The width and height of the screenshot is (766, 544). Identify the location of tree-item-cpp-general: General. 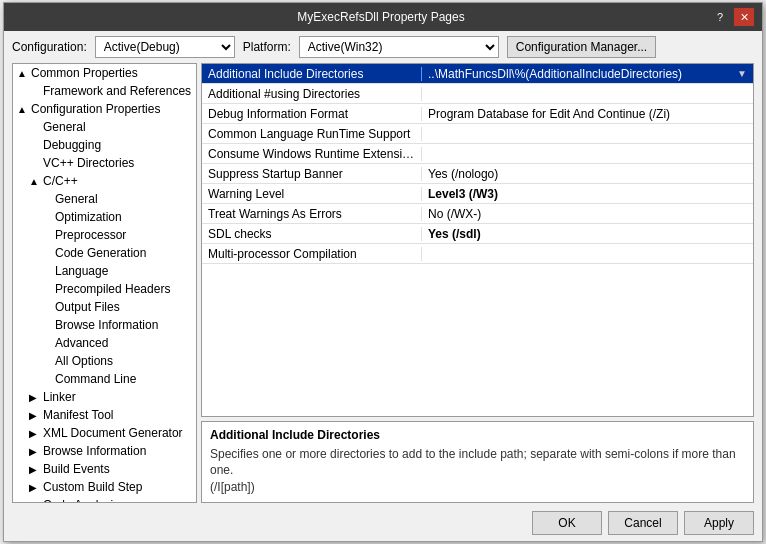
(104, 199).